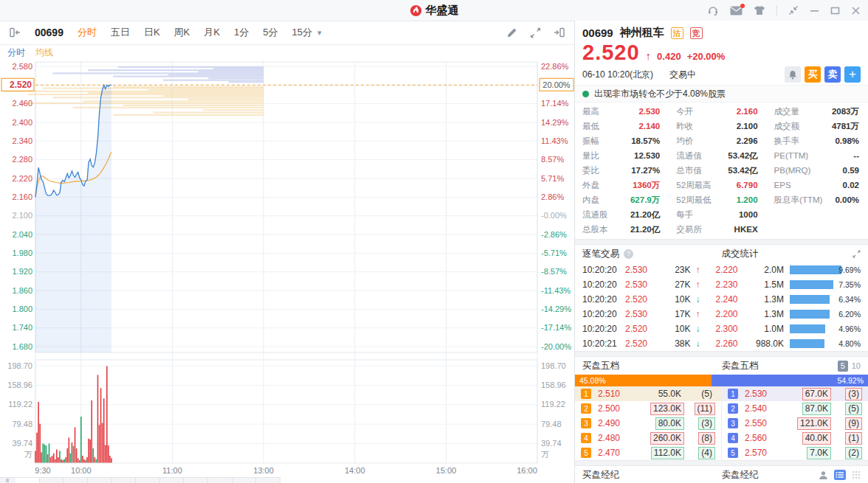 This screenshot has width=868, height=483. I want to click on bid-level-row: 12.51055.0K(5), so click(648, 394).